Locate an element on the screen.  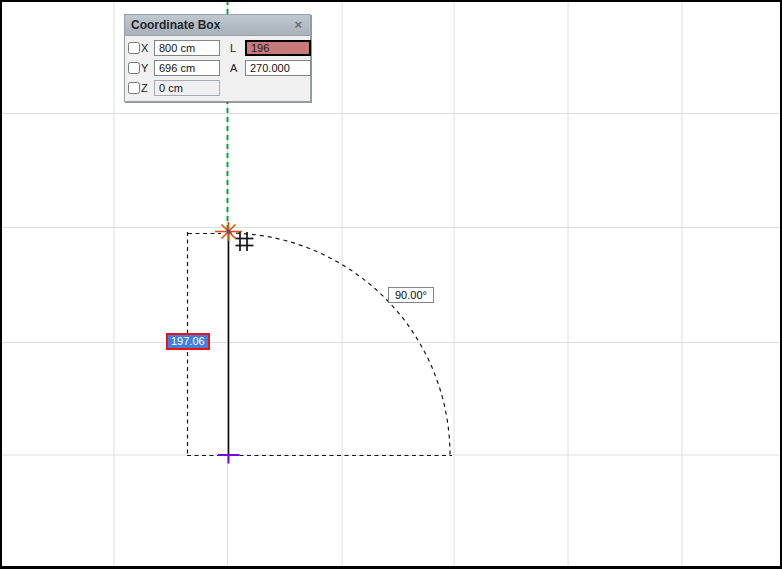
y-value-field is located at coordinates (187, 68).